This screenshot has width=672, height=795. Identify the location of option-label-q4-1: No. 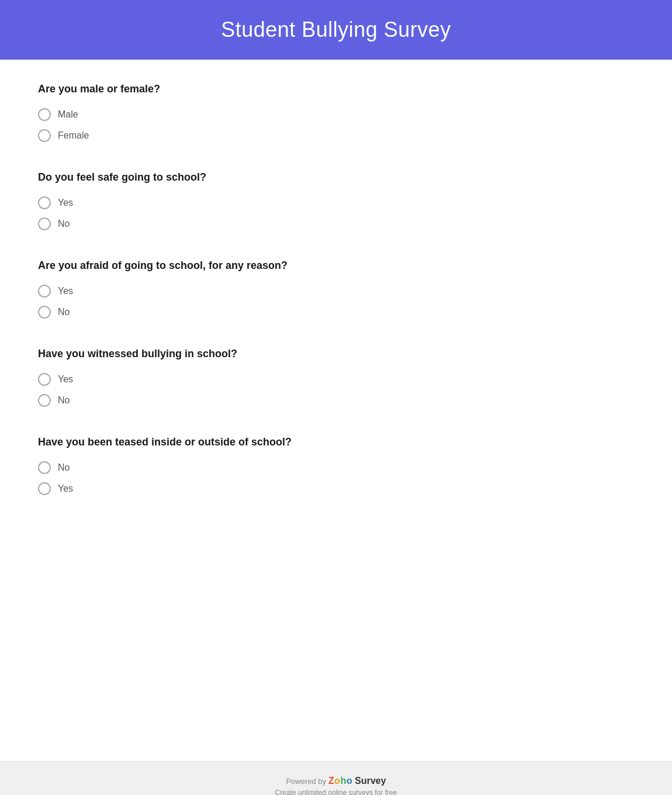
(64, 400).